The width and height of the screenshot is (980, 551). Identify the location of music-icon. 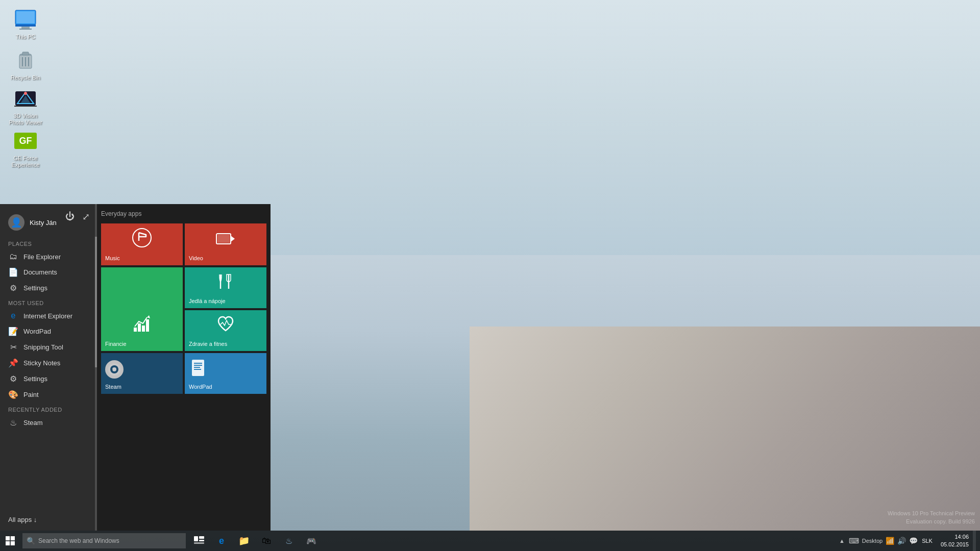
(142, 240).